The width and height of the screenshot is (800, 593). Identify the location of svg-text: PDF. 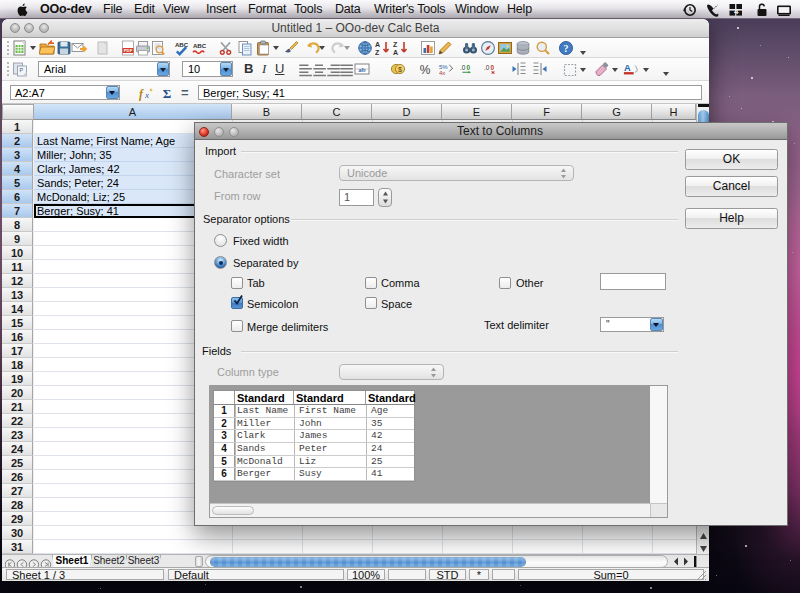
(128, 50).